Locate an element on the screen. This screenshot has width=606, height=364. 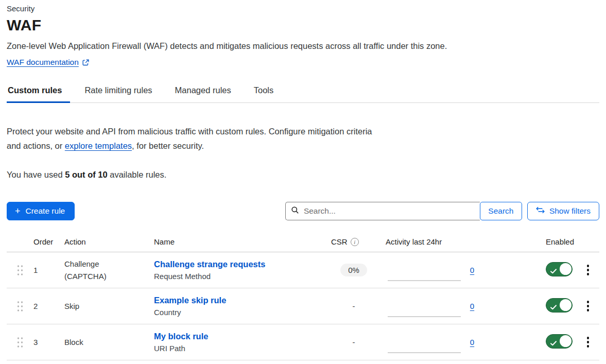
show-filters-button: Show filters is located at coordinates (563, 211).